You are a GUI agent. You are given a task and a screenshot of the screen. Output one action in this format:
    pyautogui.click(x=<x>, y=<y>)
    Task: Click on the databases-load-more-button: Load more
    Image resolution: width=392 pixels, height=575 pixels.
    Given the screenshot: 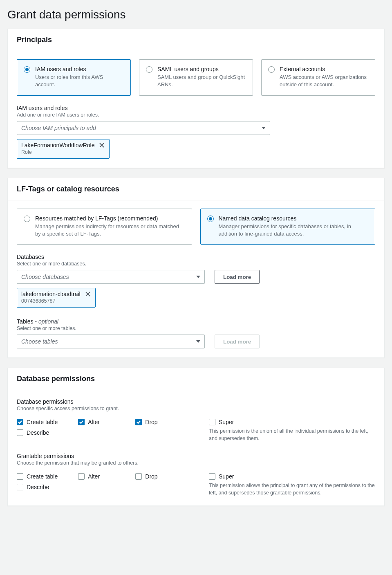 What is the action you would take?
    pyautogui.click(x=237, y=277)
    